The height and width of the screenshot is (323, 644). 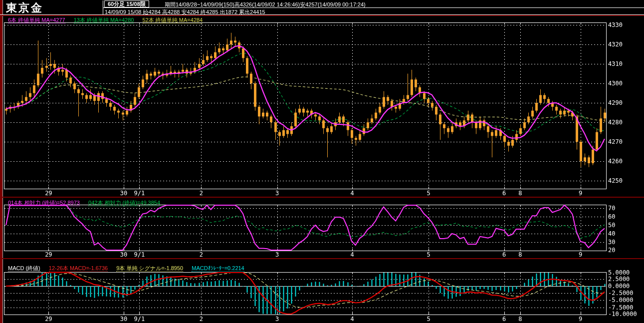 What do you see at coordinates (621, 293) in the screenshot?
I see `axis-tick-label: -2.5000` at bounding box center [621, 293].